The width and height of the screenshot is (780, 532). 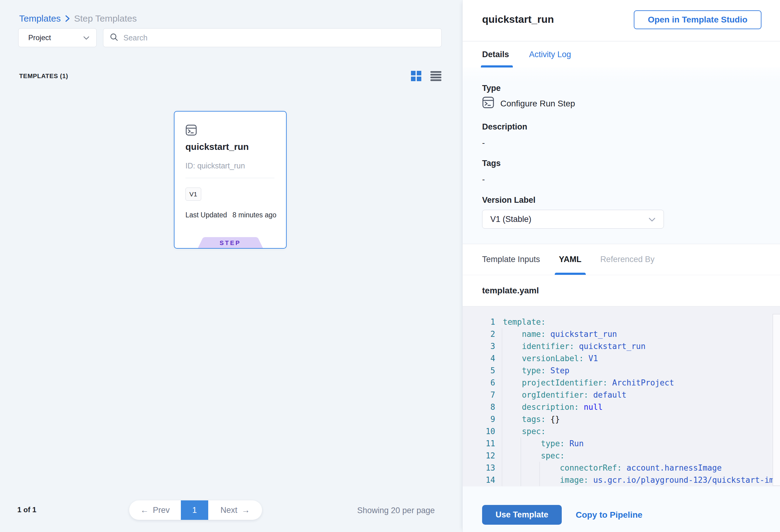 What do you see at coordinates (195, 510) in the screenshot?
I see `page-1-button: 1` at bounding box center [195, 510].